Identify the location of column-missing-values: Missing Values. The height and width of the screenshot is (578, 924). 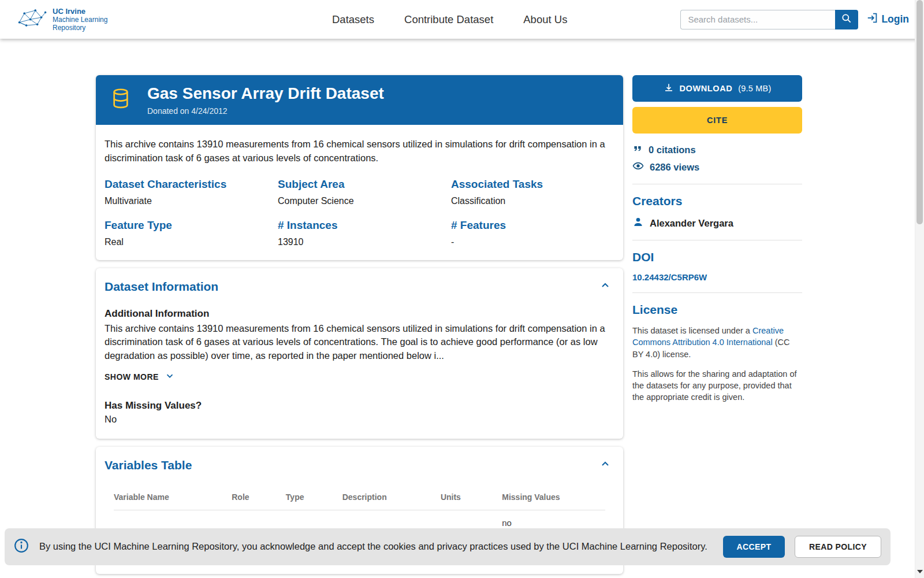
(553, 499).